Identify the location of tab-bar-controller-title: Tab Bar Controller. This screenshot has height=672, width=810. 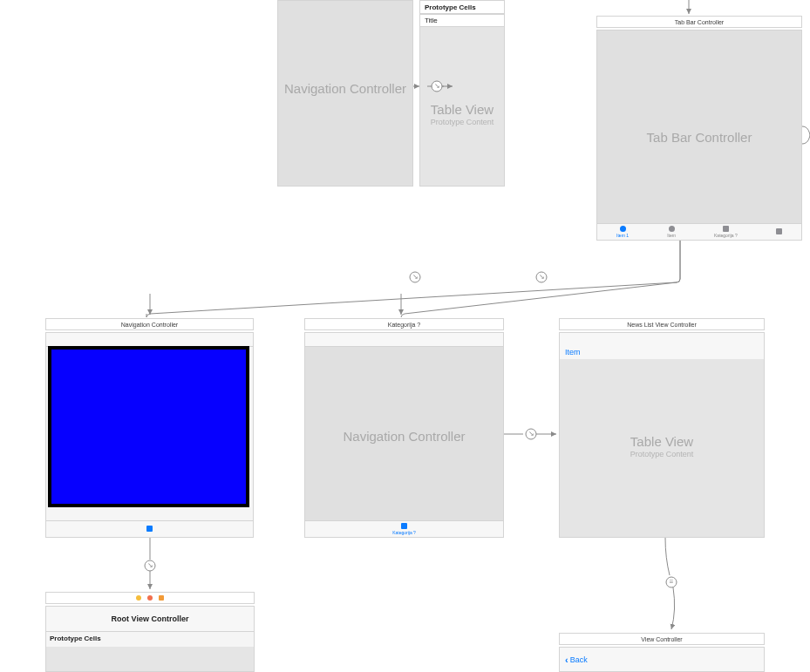
(699, 22).